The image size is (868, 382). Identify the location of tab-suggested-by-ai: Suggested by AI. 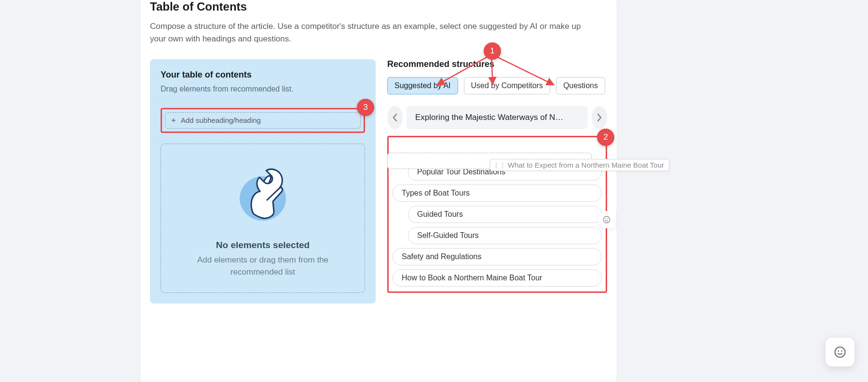
(422, 86).